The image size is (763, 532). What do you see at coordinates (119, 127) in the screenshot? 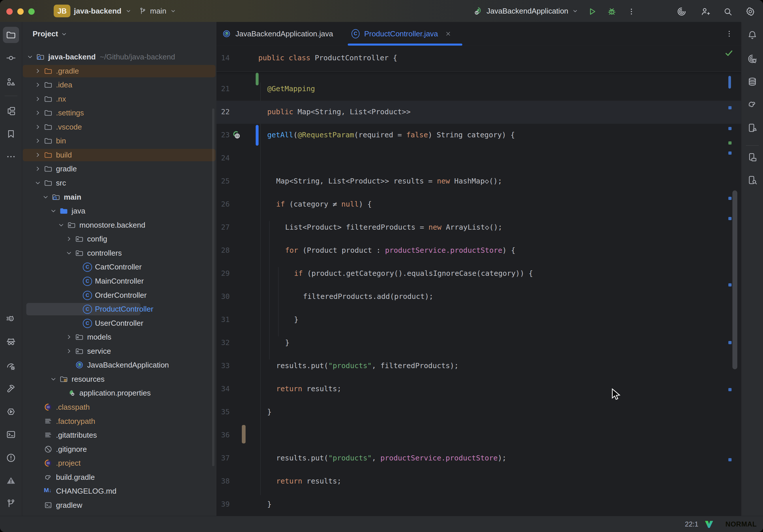
I see `tree-row-.vscode: .vscode` at bounding box center [119, 127].